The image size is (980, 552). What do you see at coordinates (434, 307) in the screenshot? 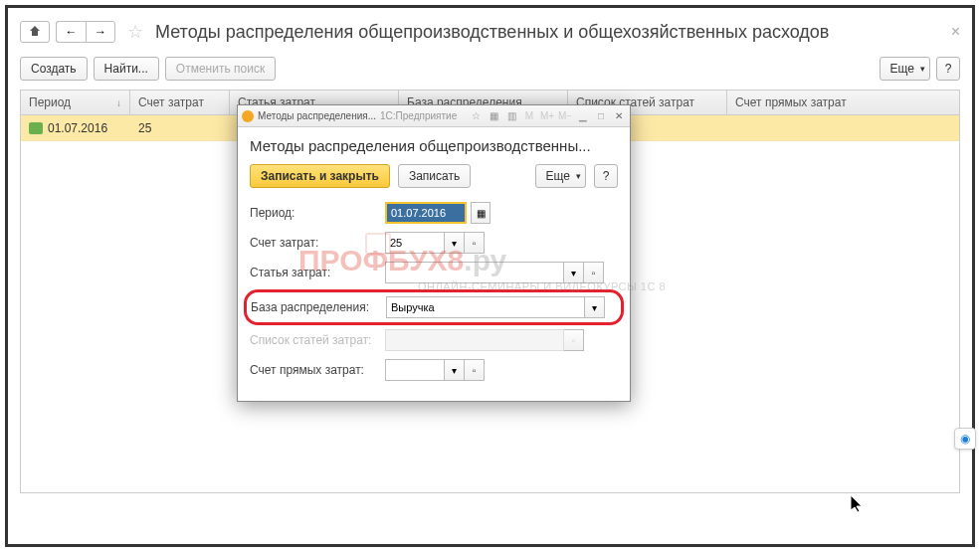
I see `highlighted-base-row: База распределения: ▾` at bounding box center [434, 307].